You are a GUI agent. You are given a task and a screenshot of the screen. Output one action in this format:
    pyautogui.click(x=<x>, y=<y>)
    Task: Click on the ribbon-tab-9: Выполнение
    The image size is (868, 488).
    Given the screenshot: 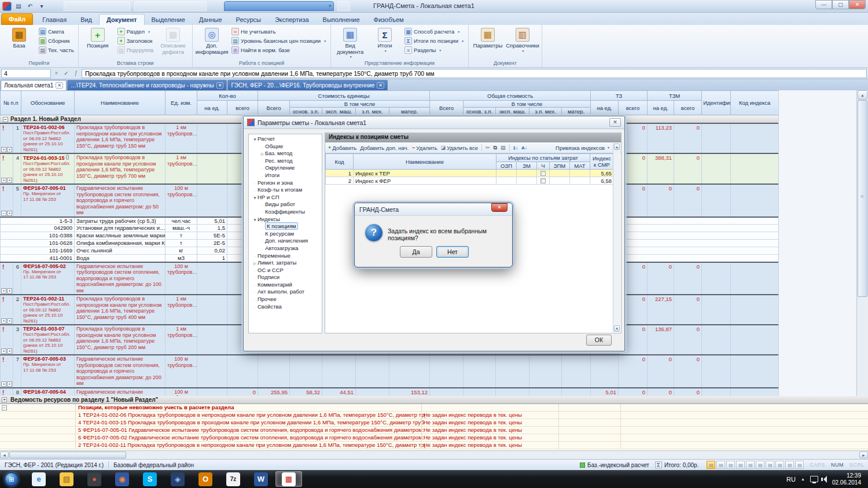 What is the action you would take?
    pyautogui.click(x=341, y=20)
    